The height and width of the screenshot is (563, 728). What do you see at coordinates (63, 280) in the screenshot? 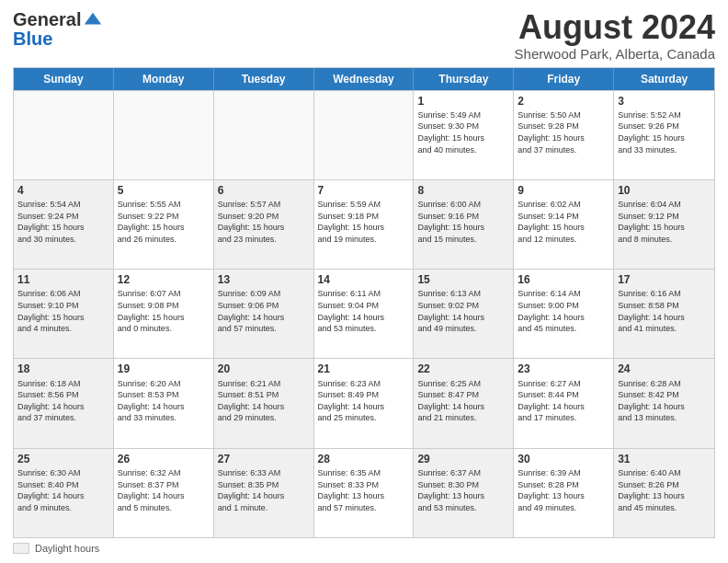
I see `day-number: 11` at bounding box center [63, 280].